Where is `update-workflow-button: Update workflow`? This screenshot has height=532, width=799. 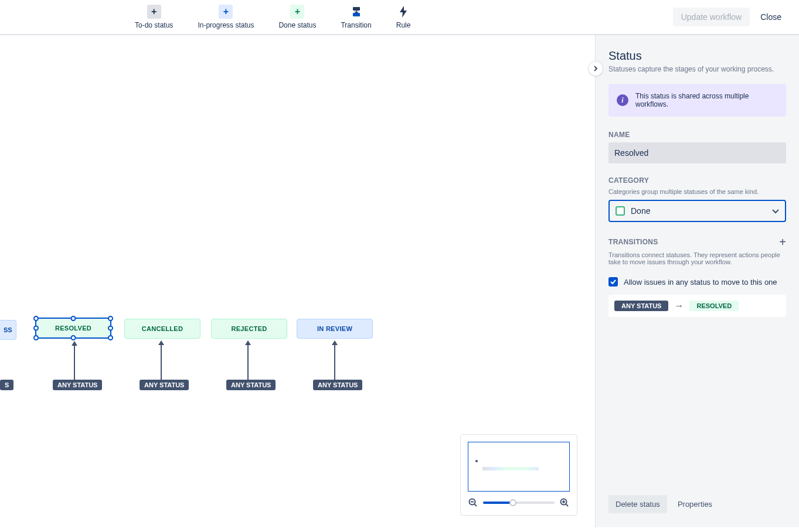
update-workflow-button: Update workflow is located at coordinates (712, 17).